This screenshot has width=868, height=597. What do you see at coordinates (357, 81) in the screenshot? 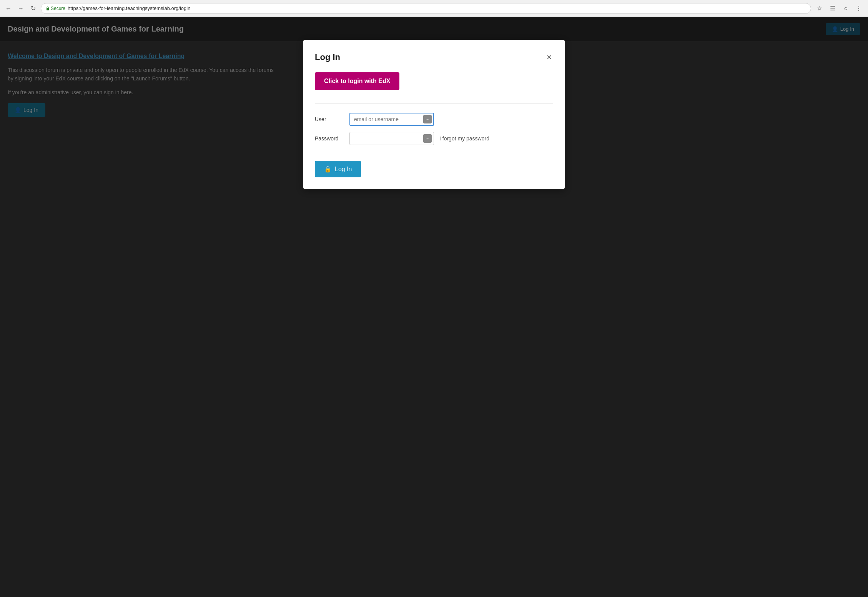
I see `edx-login-button: Click to login with EdX` at bounding box center [357, 81].